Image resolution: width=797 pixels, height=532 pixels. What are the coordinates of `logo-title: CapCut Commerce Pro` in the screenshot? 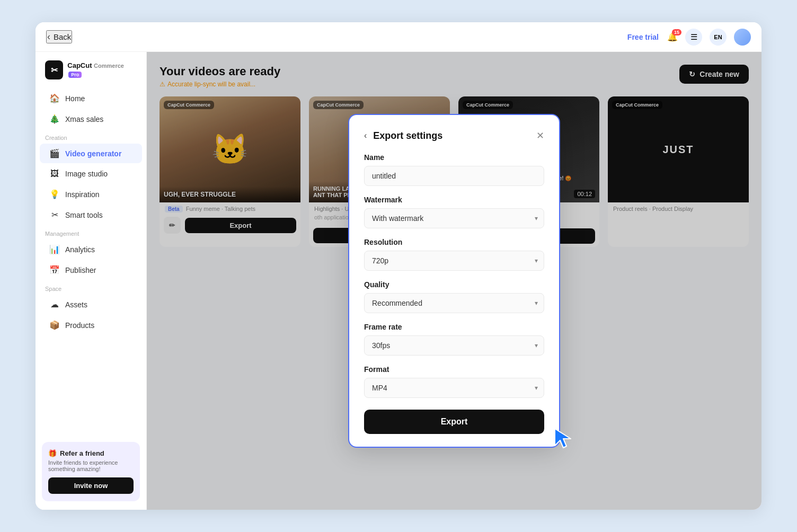 It's located at (102, 70).